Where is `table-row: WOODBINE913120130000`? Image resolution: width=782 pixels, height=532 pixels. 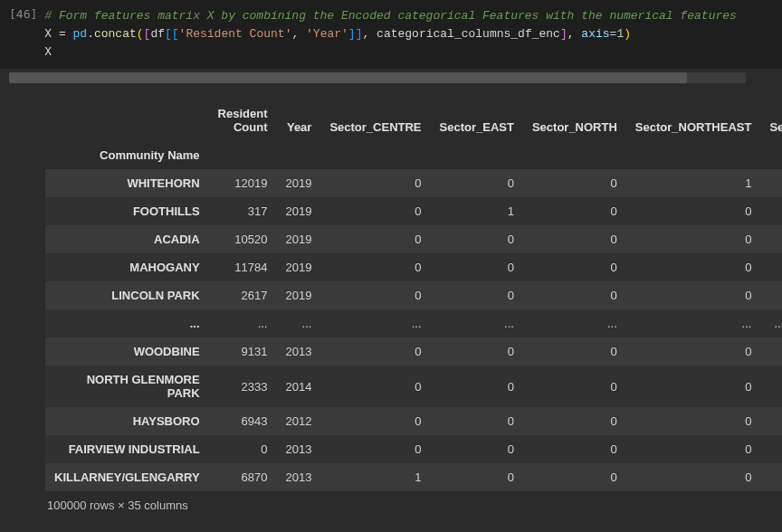
table-row: WOODBINE913120130000 is located at coordinates (414, 351).